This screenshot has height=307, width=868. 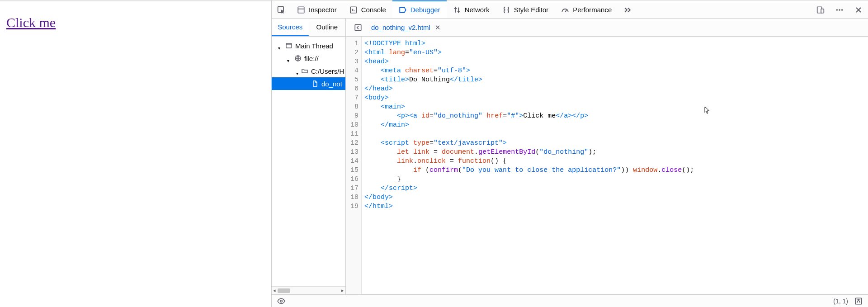 What do you see at coordinates (471, 9) in the screenshot?
I see `tab-network: Network` at bounding box center [471, 9].